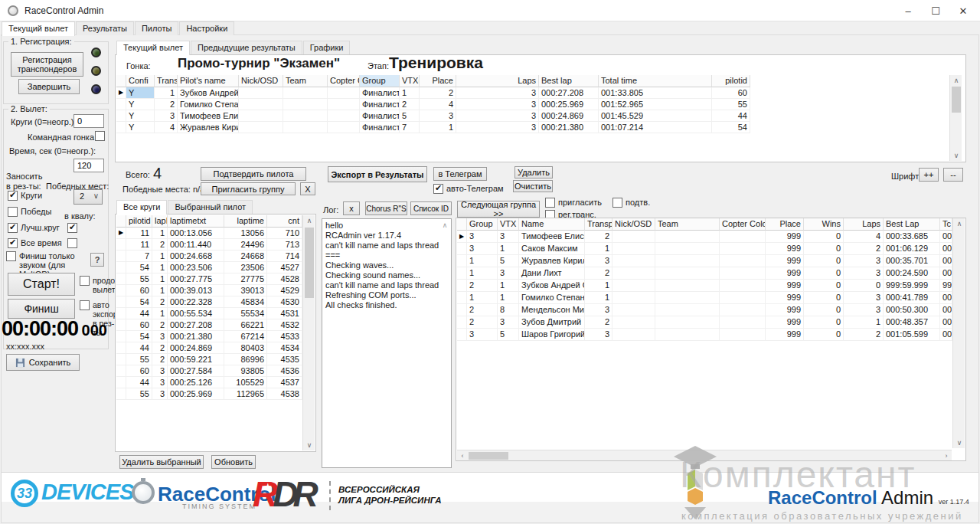 The height and width of the screenshot is (524, 980). What do you see at coordinates (142, 207) in the screenshot?
I see `tab-all-laps: Все круги` at bounding box center [142, 207].